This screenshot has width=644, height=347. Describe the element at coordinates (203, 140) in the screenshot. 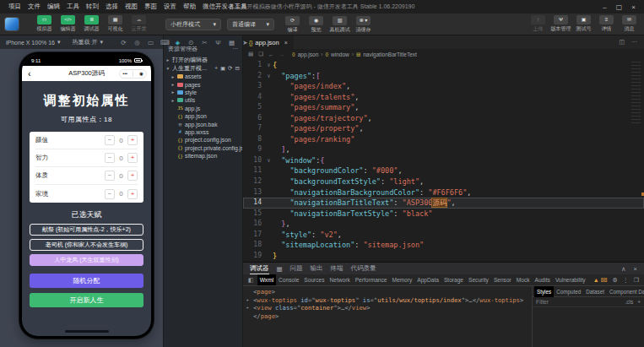

I see `file-row: {}project.config.json` at that location.